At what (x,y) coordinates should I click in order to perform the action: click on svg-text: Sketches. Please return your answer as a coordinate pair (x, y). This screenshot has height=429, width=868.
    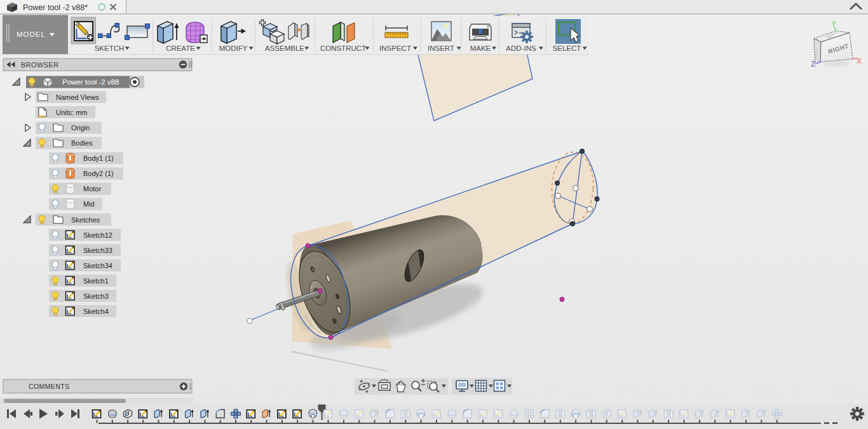
    Looking at the image, I should click on (86, 220).